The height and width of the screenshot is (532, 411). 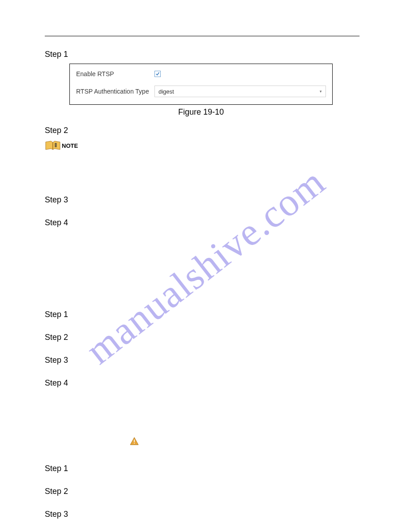 What do you see at coordinates (202, 492) in the screenshot?
I see `step-2c: Step 2` at bounding box center [202, 492].